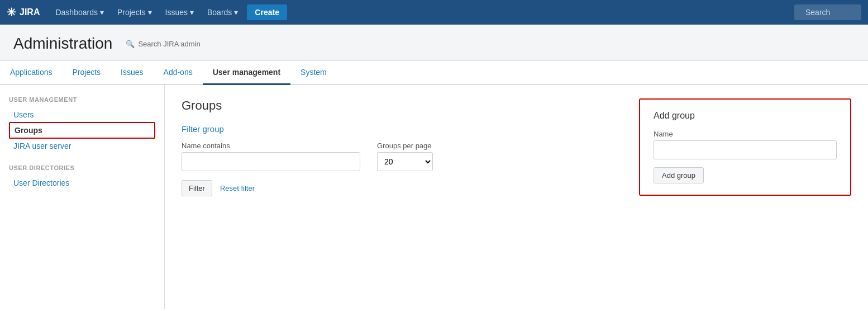  Describe the element at coordinates (82, 115) in the screenshot. I see `sidebar-item-users: Users` at that location.